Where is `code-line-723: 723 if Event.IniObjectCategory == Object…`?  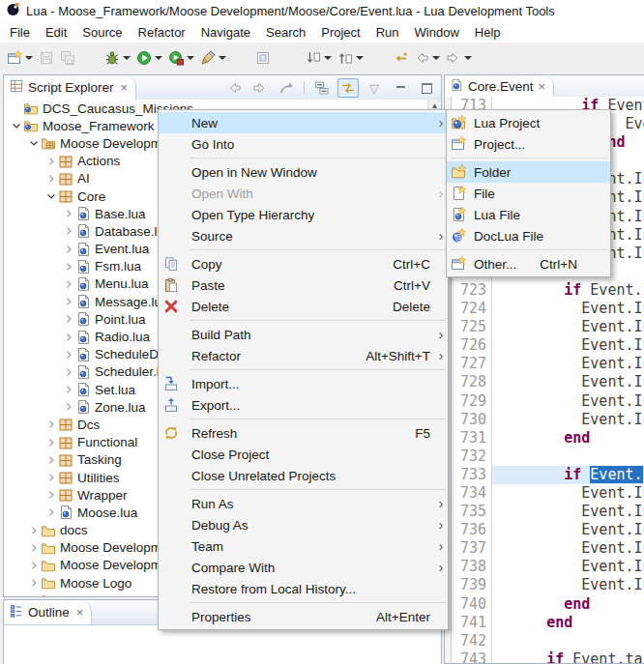
code-line-723: 723 if Event.IniObjectCategory == Object… is located at coordinates (547, 290).